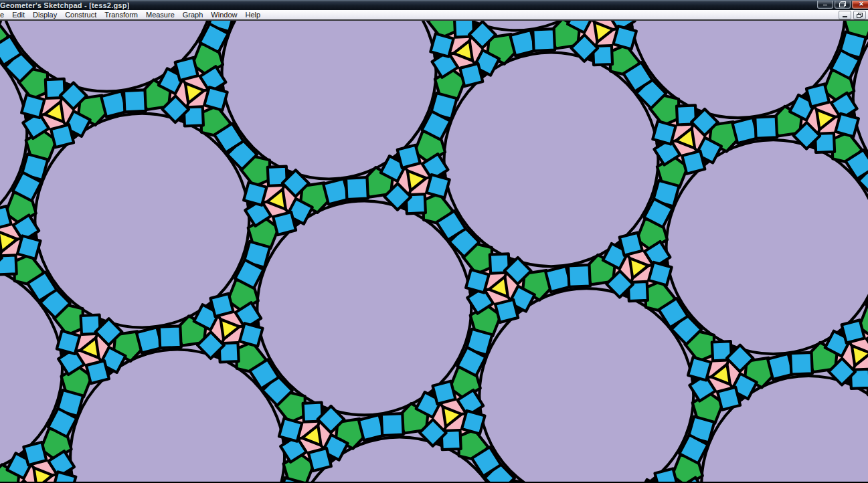  What do you see at coordinates (193, 15) in the screenshot?
I see `menu-item-graph: Graph` at bounding box center [193, 15].